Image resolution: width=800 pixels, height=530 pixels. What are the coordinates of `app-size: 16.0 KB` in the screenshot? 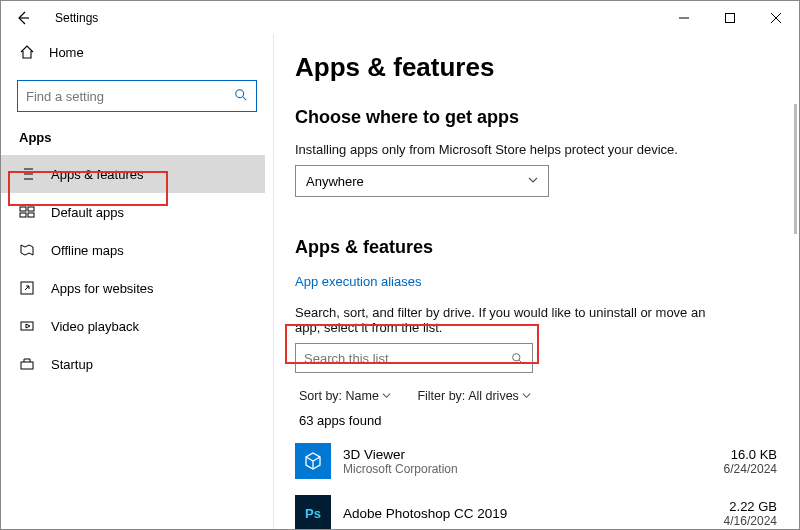 It's located at (750, 454).